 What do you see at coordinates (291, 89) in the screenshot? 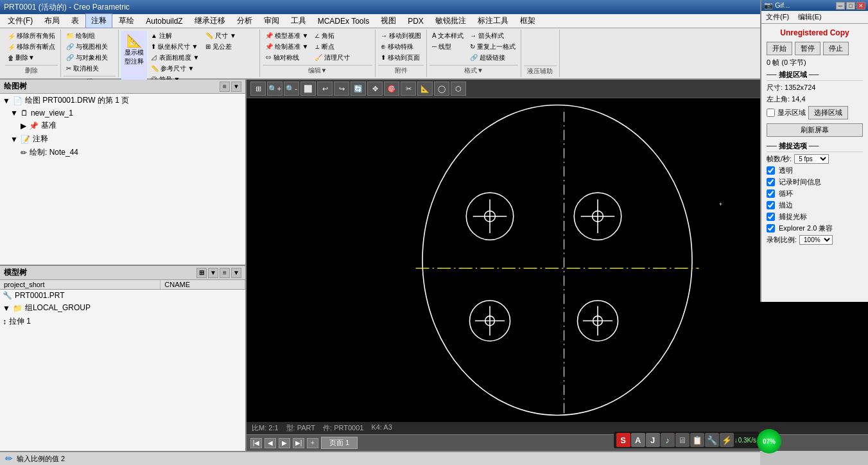
I see `canvas-btn-zoom-out: 🔍-` at bounding box center [291, 89].